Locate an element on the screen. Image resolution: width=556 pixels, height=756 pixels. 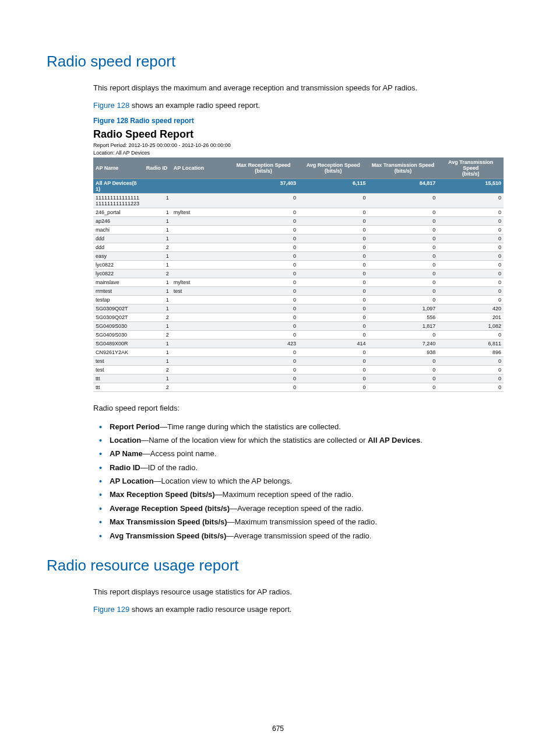
table-row: easy10000 is located at coordinates (298, 257).